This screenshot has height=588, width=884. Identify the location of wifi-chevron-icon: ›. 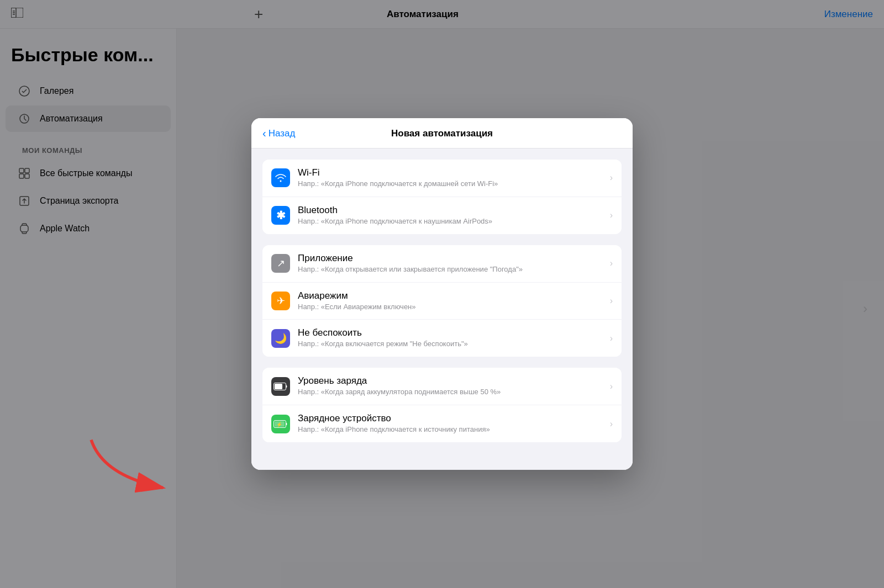
(611, 178).